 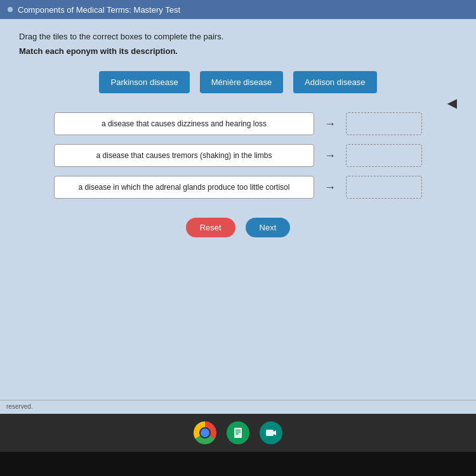 I want to click on tiles-row: Parkinson disease Ménière disease Addiso…, so click(x=238, y=83).